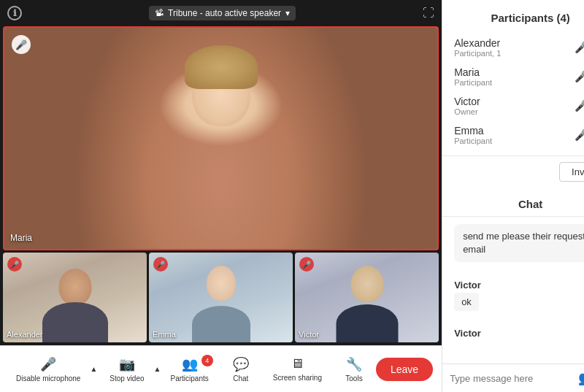 The height and width of the screenshot is (392, 584). Describe the element at coordinates (269, 369) in the screenshot. I see `toolbar-center: 👥 Participants 4 💬 Chat 🖥 Screen sharing…` at that location.